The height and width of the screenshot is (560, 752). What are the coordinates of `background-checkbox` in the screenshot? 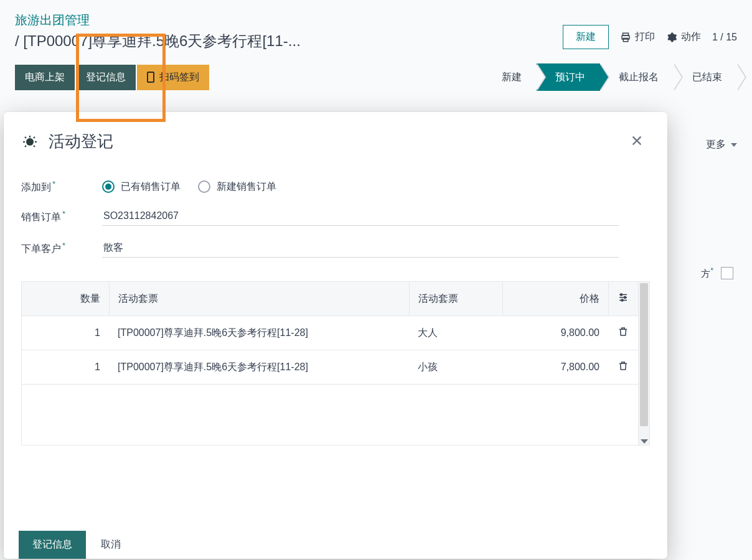 It's located at (727, 273).